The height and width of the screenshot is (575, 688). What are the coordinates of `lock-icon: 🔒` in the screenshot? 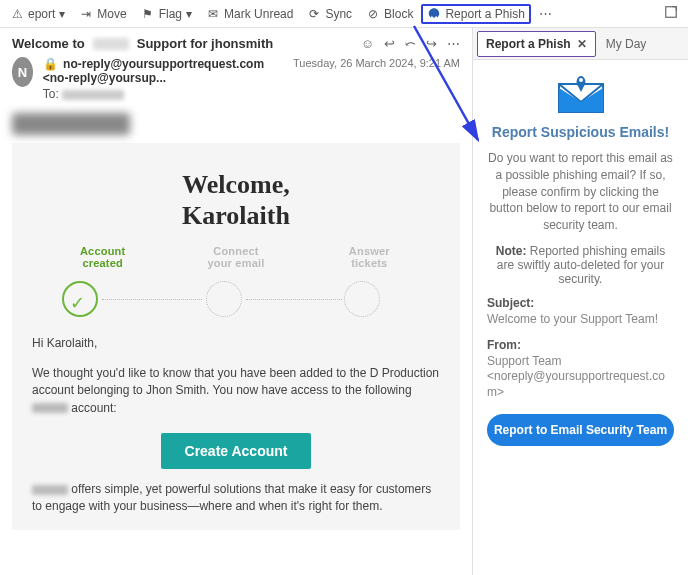 It's located at (50, 64).